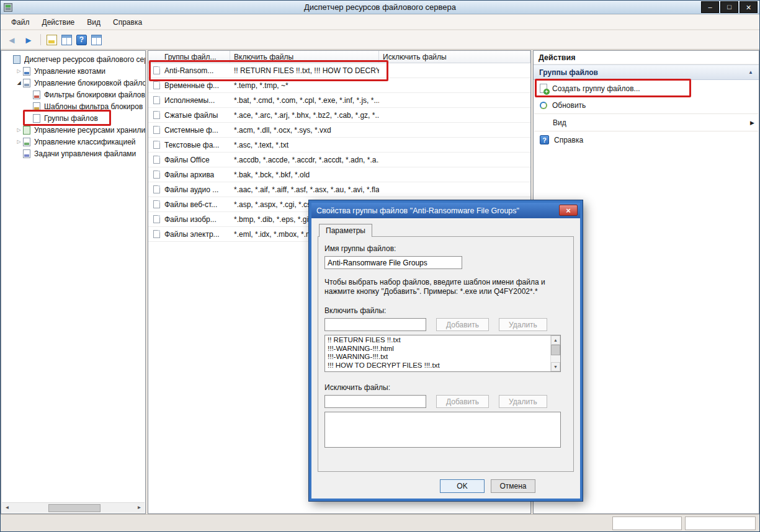 The width and height of the screenshot is (760, 532). I want to click on tree-item: Диспетчер ресурсов файлового сер, so click(73, 60).